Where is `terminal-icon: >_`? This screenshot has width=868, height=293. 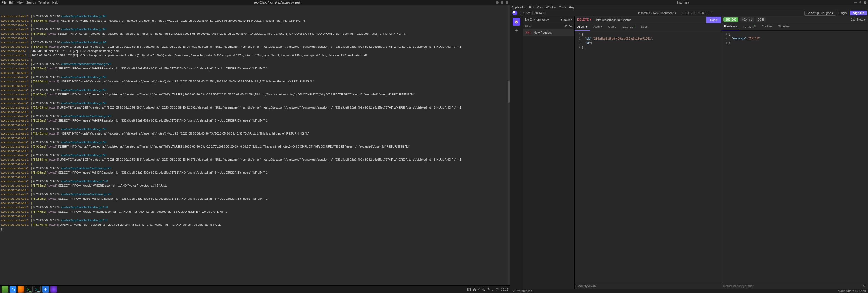
terminal-icon: >_ is located at coordinates (29, 289).